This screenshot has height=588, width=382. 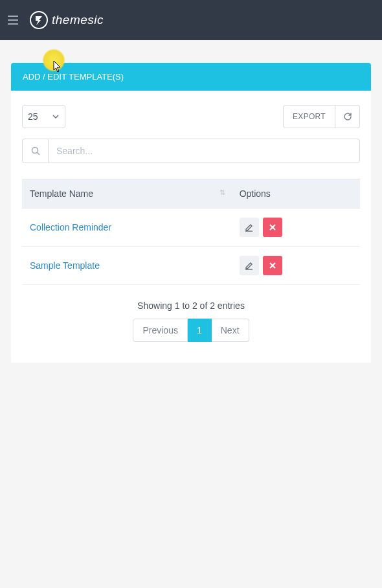 I want to click on export-label: EXPORT, so click(x=309, y=117).